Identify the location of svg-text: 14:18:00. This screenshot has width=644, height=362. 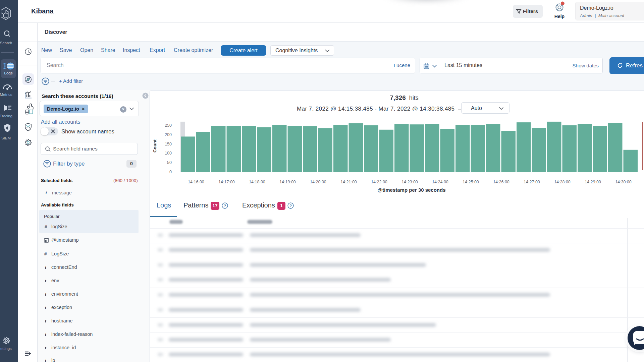
(257, 182).